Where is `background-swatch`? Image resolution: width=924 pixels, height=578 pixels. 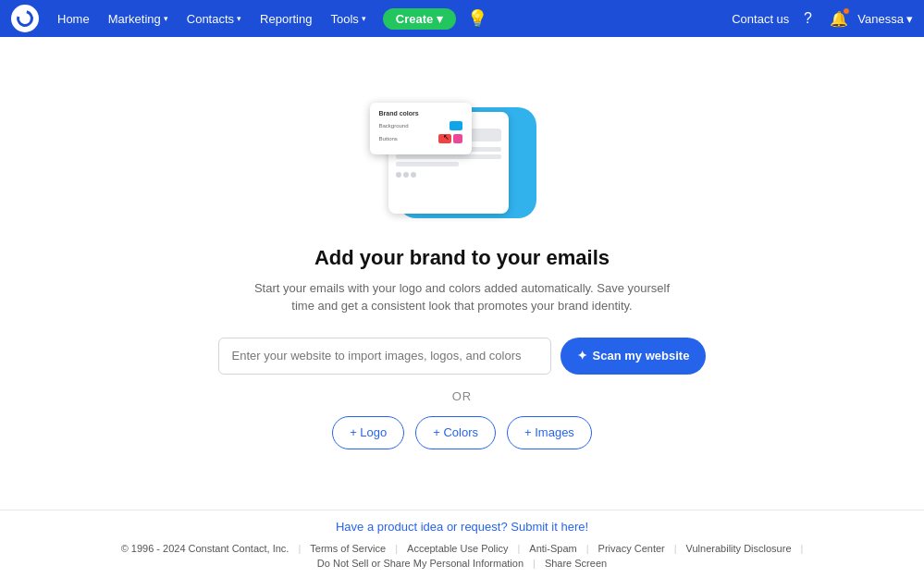 background-swatch is located at coordinates (456, 126).